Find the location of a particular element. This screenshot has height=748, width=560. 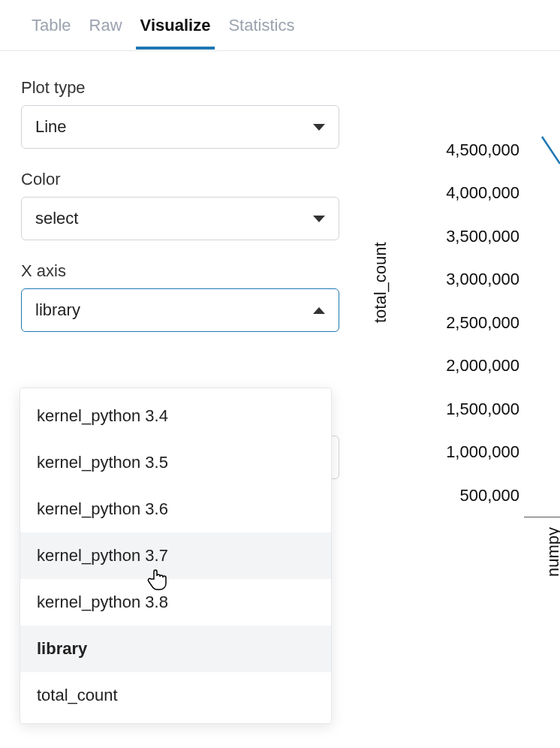

dropdown-item: kernel_python 3.8 is located at coordinates (176, 602).